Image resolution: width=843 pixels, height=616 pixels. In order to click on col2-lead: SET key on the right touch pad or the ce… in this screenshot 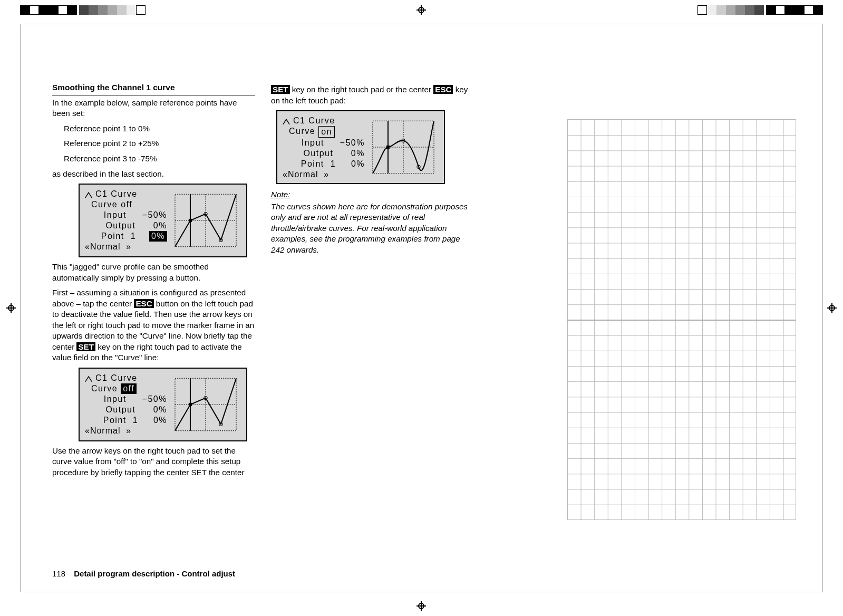, I will do `click(372, 95)`.